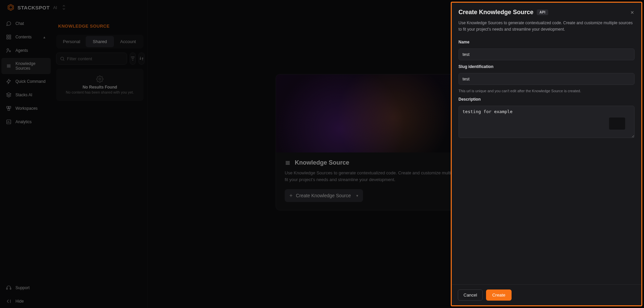 The width and height of the screenshot is (644, 308). What do you see at coordinates (547, 26) in the screenshot?
I see `panel-subtitle: Use Knowledge Sources to generate contex…` at bounding box center [547, 26].